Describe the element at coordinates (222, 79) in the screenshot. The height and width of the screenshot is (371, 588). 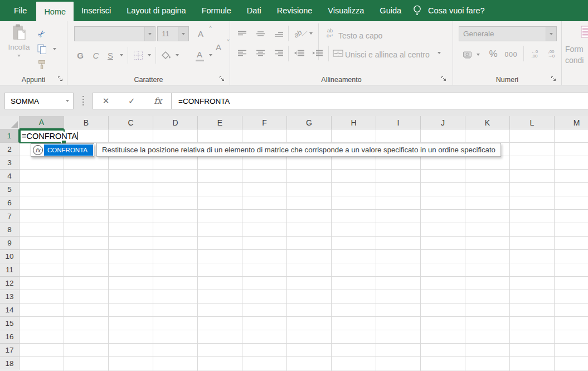
I see `carattere-dialog-launcher-icon` at that location.